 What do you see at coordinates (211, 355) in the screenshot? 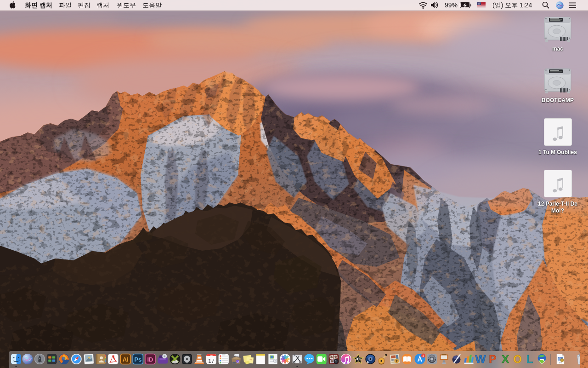
I see `svg-text: 6월` at bounding box center [211, 355].